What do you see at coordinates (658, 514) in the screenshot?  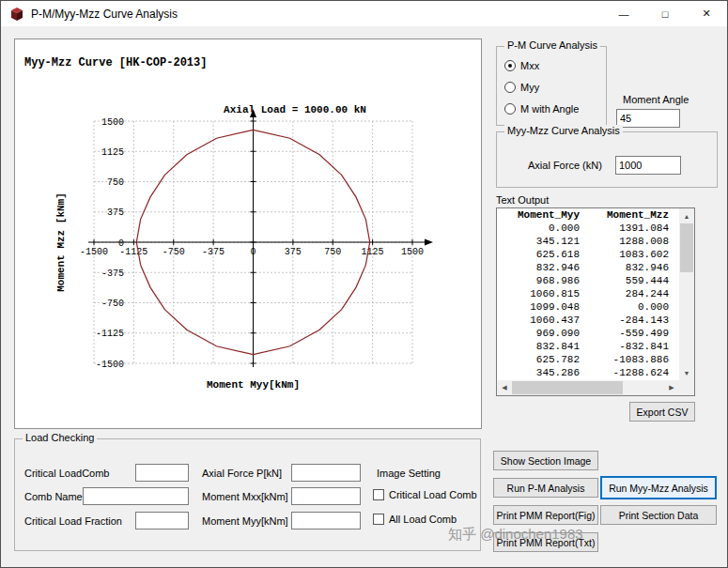 I see `print-section-data-button: Print Section Data` at bounding box center [658, 514].